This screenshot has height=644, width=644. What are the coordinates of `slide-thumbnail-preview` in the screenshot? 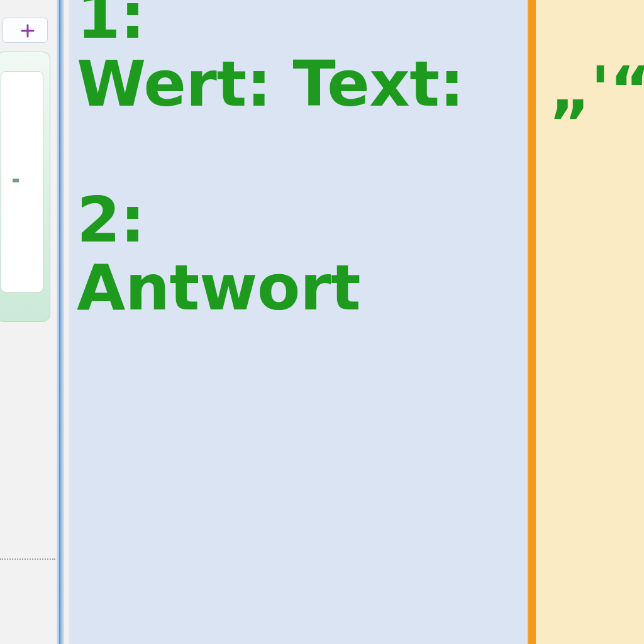 It's located at (22, 182).